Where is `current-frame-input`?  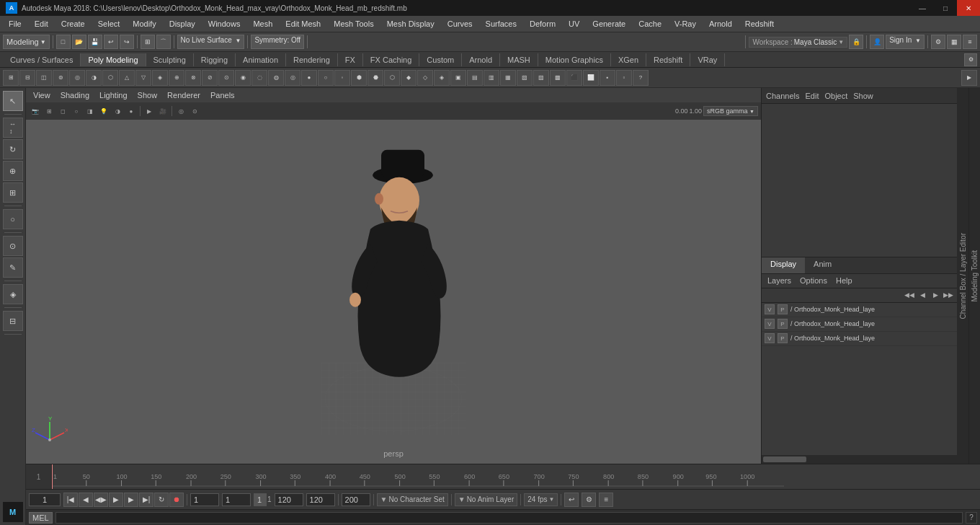 current-frame-input is located at coordinates (45, 500).